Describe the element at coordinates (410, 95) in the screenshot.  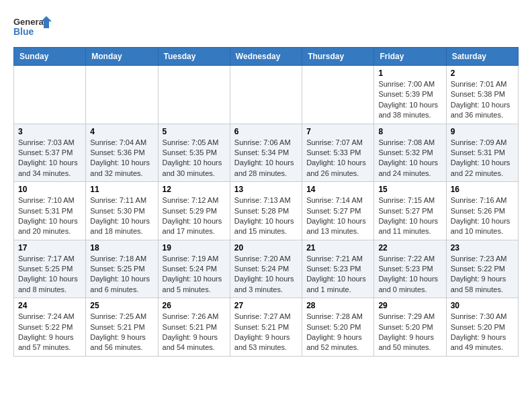
I see `calendar-day-cell: 1Sunrise: 7:00 AMSunset: 5:39 PMDaylight…` at that location.